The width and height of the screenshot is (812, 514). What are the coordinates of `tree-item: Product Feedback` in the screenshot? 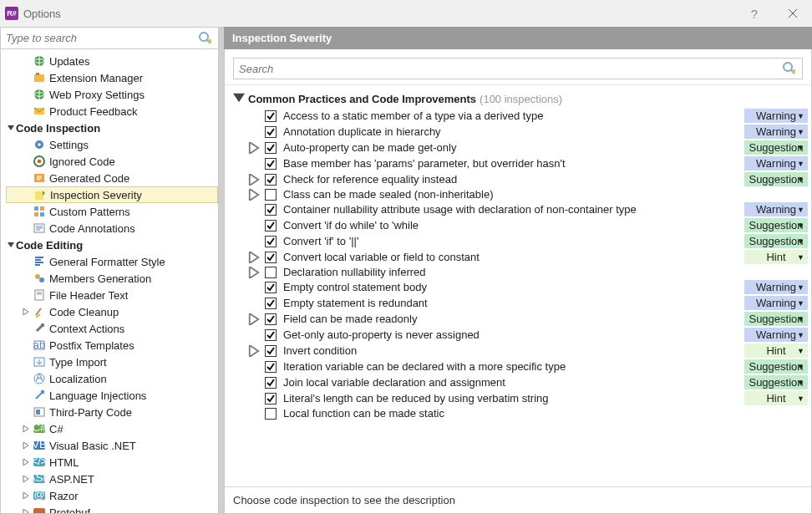 It's located at (112, 111).